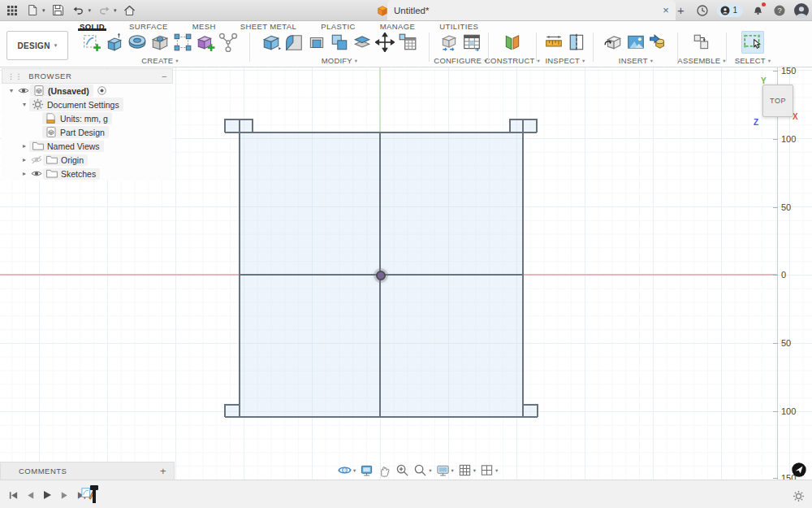  I want to click on notifications-button, so click(758, 11).